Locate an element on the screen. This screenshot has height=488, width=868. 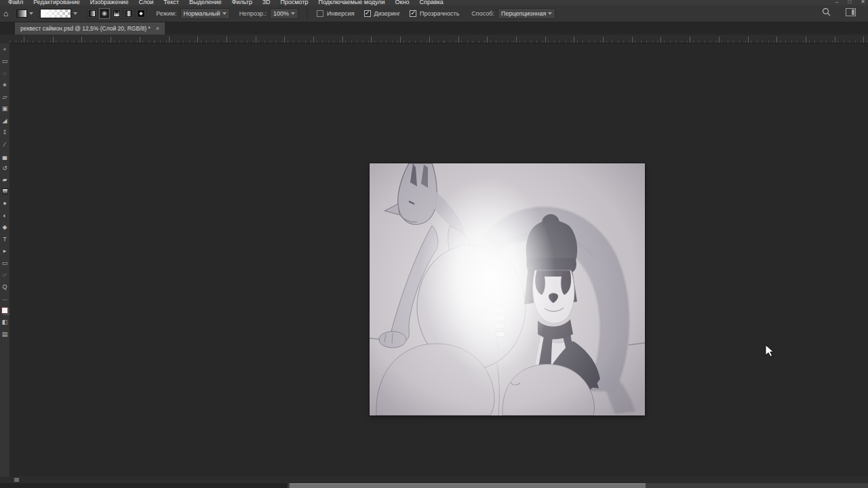
tool-dodge: ◐ is located at coordinates (5, 216).